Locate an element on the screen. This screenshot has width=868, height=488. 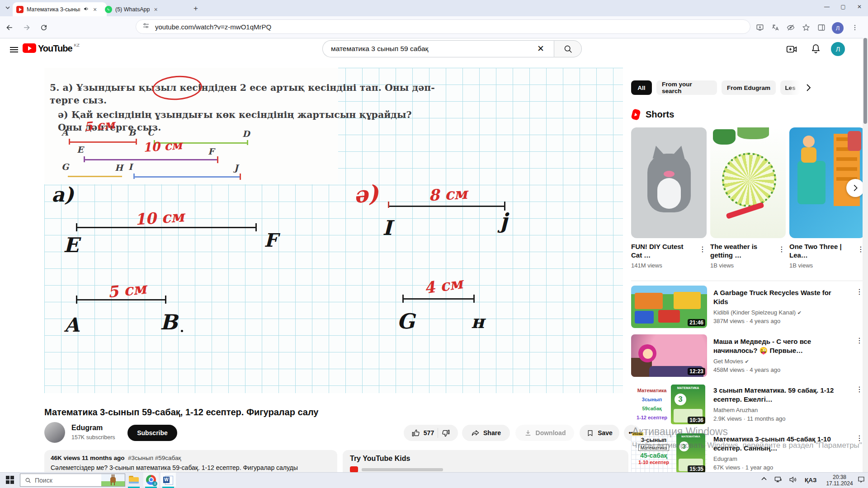
filter-chip-all: All is located at coordinates (642, 88).